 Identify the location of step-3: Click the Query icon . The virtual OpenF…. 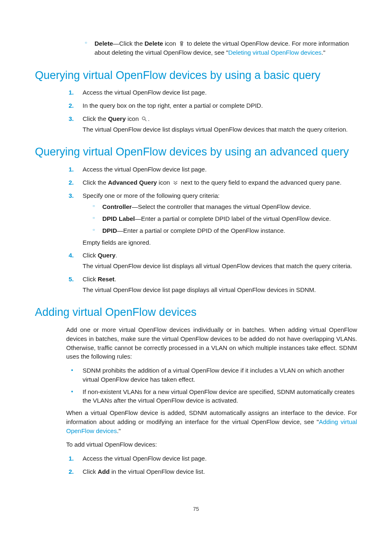
(212, 124).